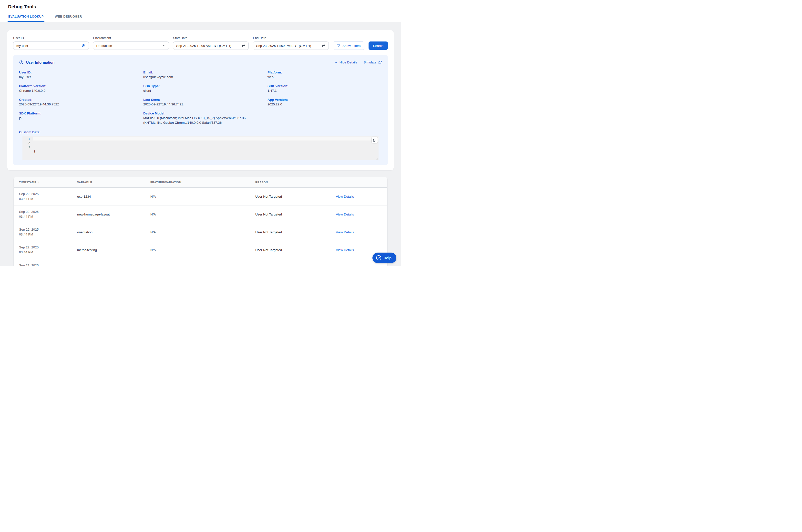 The height and width of the screenshot is (532, 802). What do you see at coordinates (208, 45) in the screenshot?
I see `start-date-value: Sep 21, 2025 12:00 AM EDT (GMT-4)` at bounding box center [208, 45].